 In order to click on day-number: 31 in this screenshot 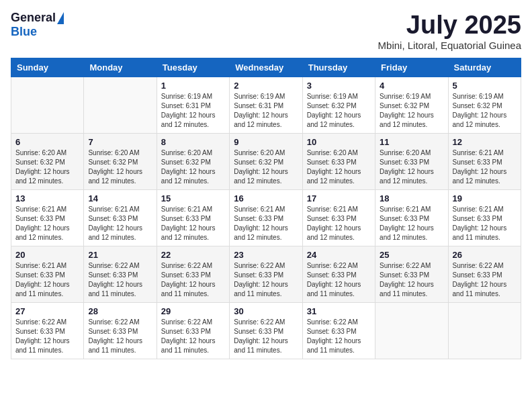, I will do `click(339, 312)`.